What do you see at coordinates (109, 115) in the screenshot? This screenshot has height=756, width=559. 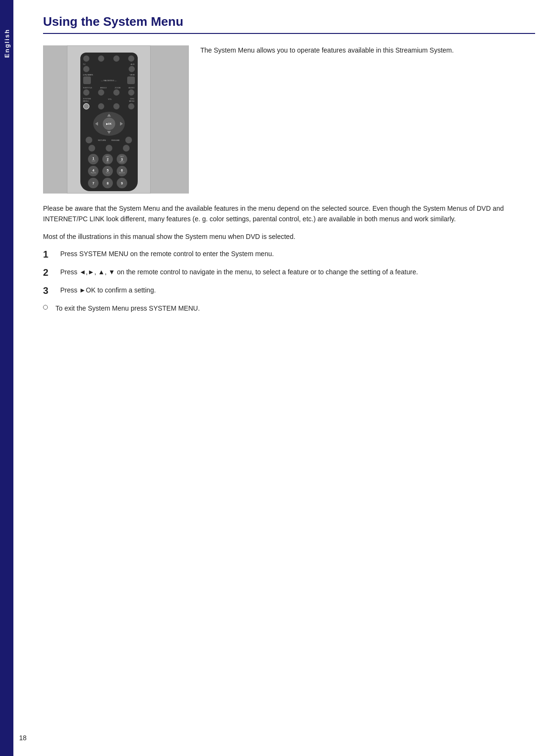 I see `remote-arrow-up` at bounding box center [109, 115].